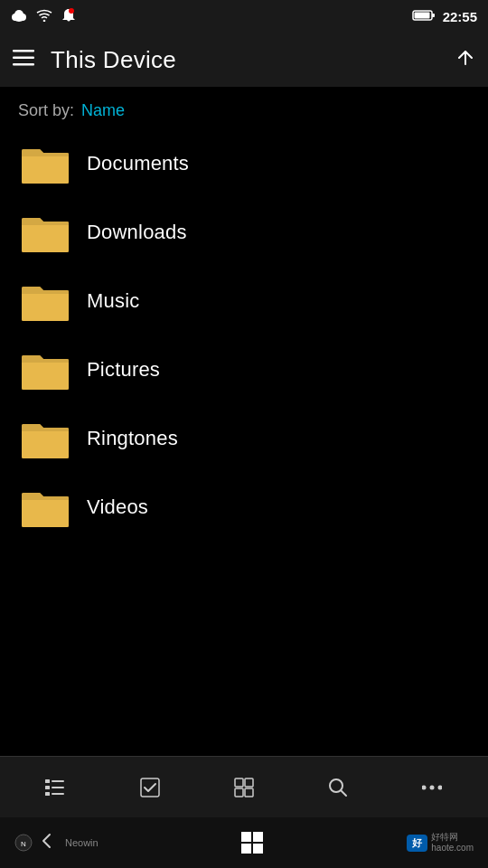 The image size is (488, 868). What do you see at coordinates (244, 108) in the screenshot?
I see `sort-bar: Sort by: Name` at bounding box center [244, 108].